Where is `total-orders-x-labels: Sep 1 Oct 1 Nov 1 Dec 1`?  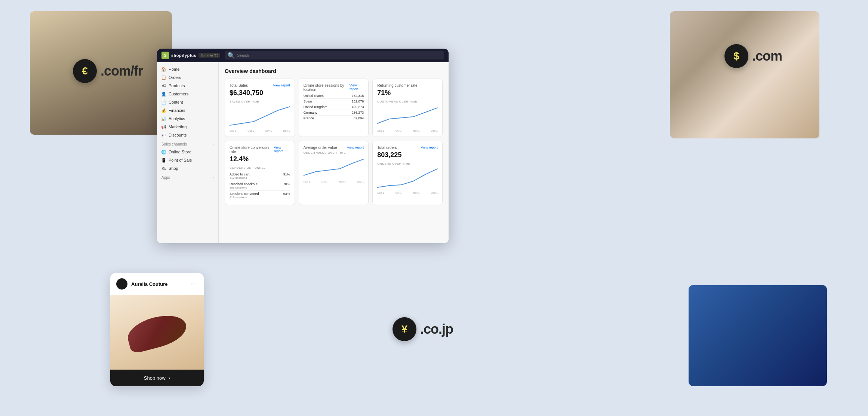
total-orders-x-labels: Sep 1 Oct 1 Nov 1 Dec 1 is located at coordinates (407, 193).